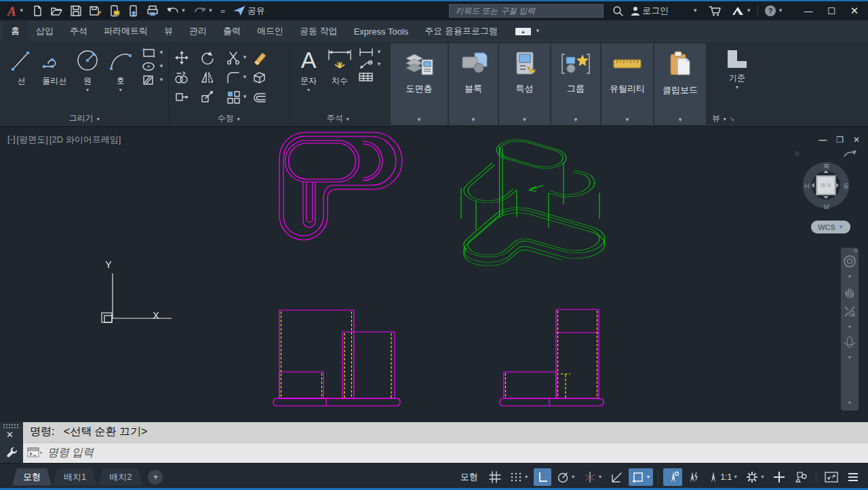  What do you see at coordinates (270, 31) in the screenshot?
I see `tab-addins: 애드인` at bounding box center [270, 31].